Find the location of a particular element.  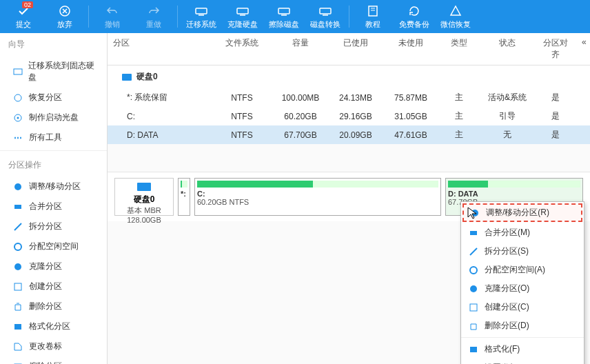

nav-label: 制作启动光盘 is located at coordinates (54, 117).